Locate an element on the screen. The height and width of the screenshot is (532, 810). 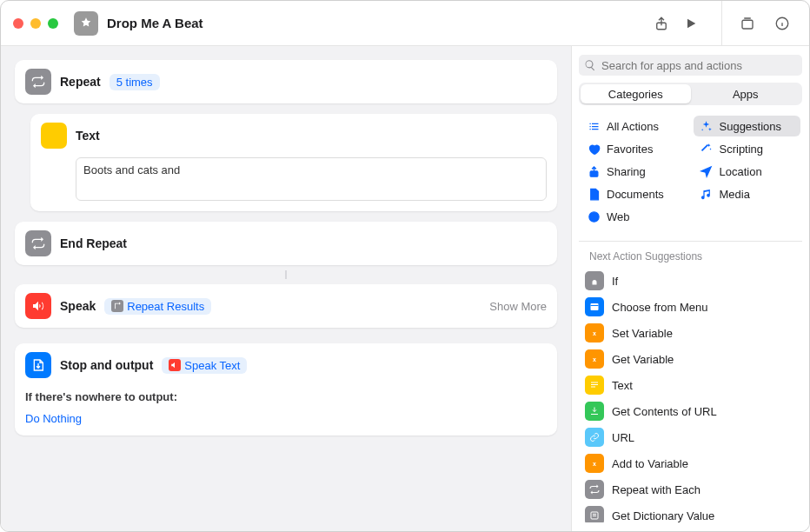
suggestion-add-to-variable: xAdd to Variable is located at coordinates (690, 463).